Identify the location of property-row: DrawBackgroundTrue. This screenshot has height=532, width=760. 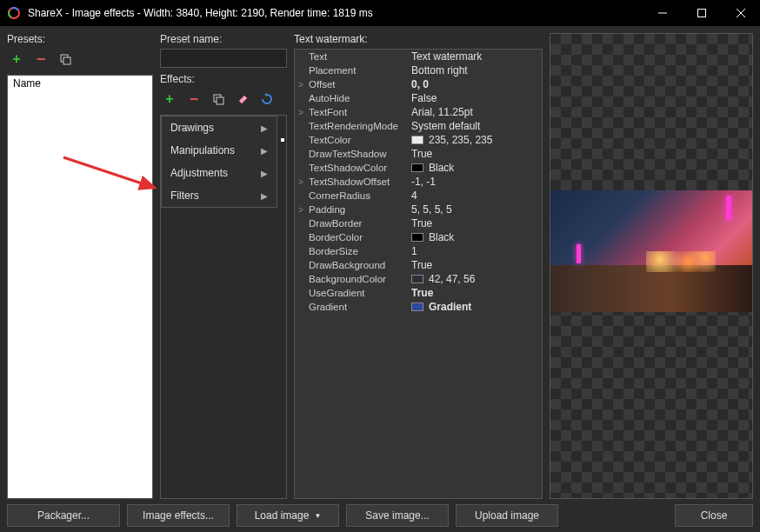
(418, 265).